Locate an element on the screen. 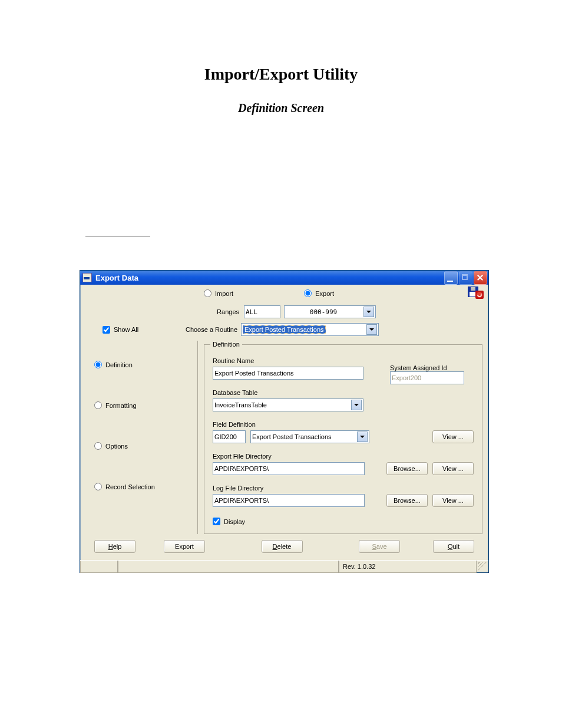  system-id-label: System Assigned Id is located at coordinates (427, 368).